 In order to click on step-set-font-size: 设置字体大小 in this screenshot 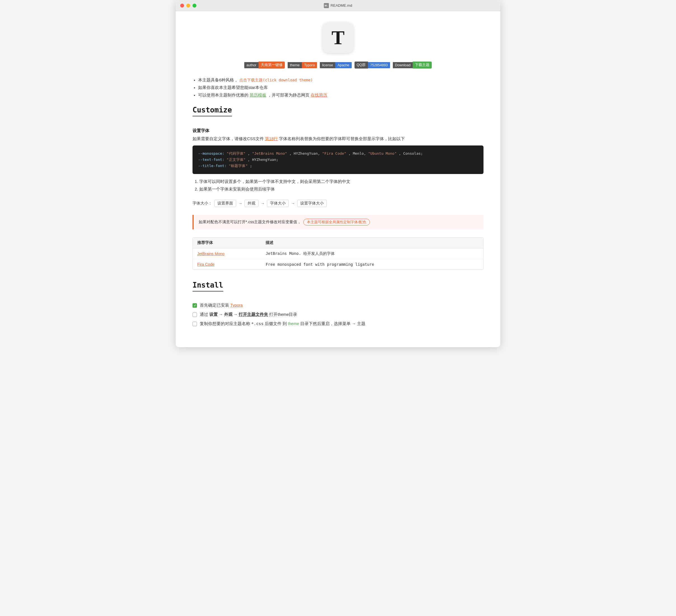, I will do `click(312, 203)`.